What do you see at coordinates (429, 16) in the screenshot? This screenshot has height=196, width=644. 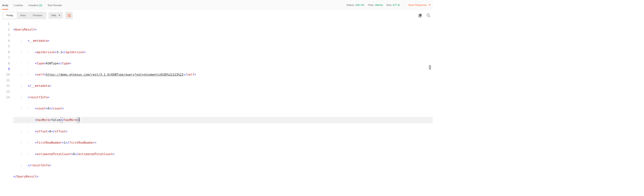 I see `search-icon` at bounding box center [429, 16].